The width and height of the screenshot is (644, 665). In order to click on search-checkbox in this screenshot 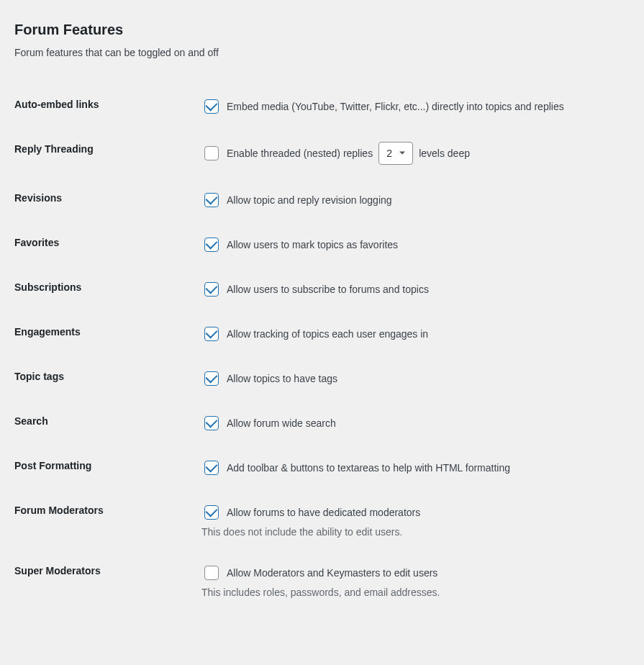, I will do `click(212, 423)`.